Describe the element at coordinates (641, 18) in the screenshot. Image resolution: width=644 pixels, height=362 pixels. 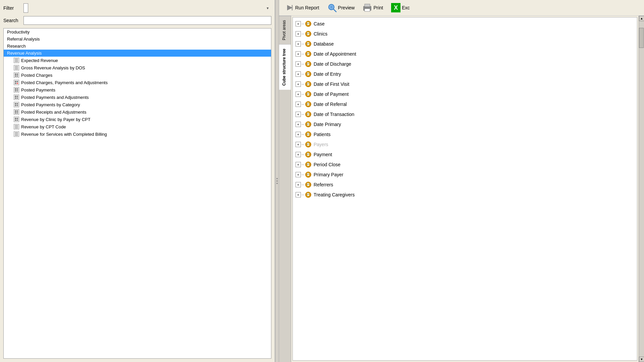
I see `scrollbar-up-btn: ▲` at that location.